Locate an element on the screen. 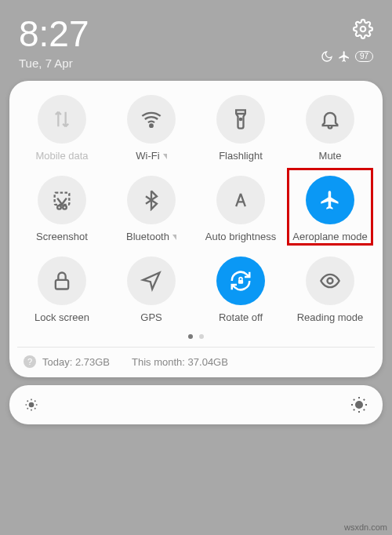 The image size is (392, 535). dot-active is located at coordinates (191, 337).